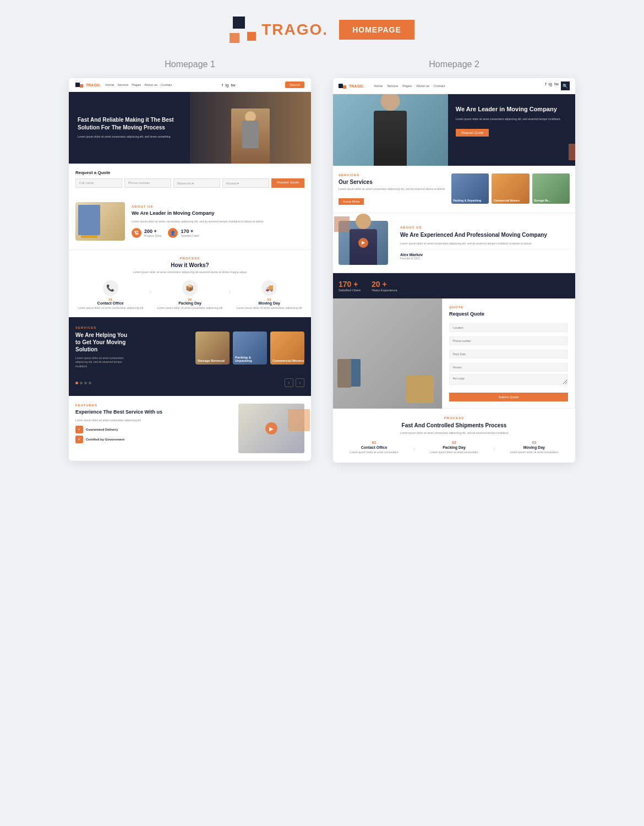 This screenshot has height=826, width=644. I want to click on hp2-services-btn: Know More, so click(351, 202).